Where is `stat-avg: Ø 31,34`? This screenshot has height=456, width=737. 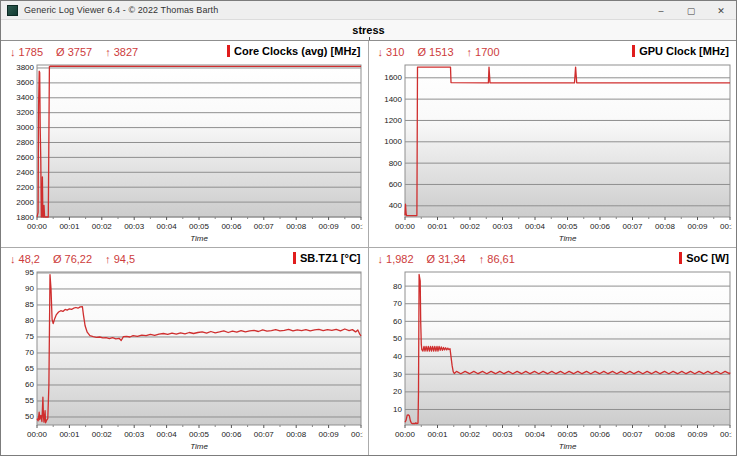
stat-avg: Ø 31,34 is located at coordinates (446, 259).